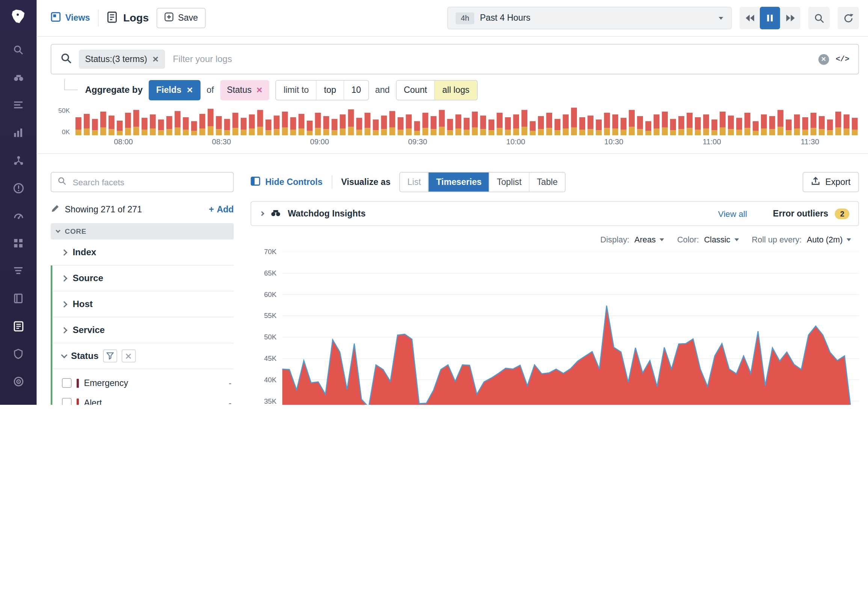 The width and height of the screenshot is (868, 607). I want to click on facet-pill-status: Status✕, so click(245, 90).